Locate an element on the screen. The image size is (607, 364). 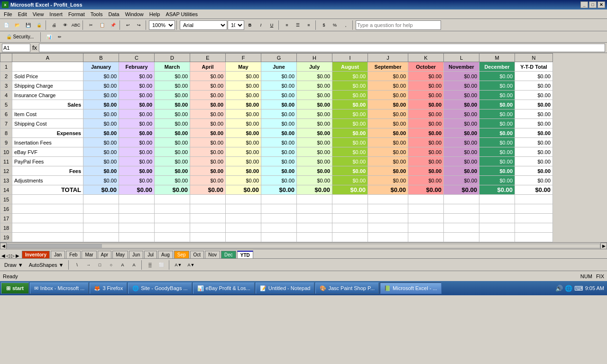
row-num-4: 4 is located at coordinates (7, 95).